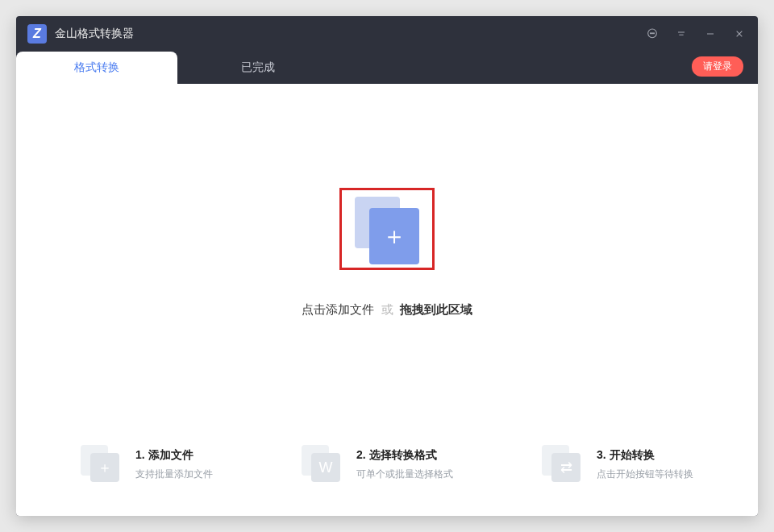 This screenshot has height=532, width=774. I want to click on close-icon, so click(739, 34).